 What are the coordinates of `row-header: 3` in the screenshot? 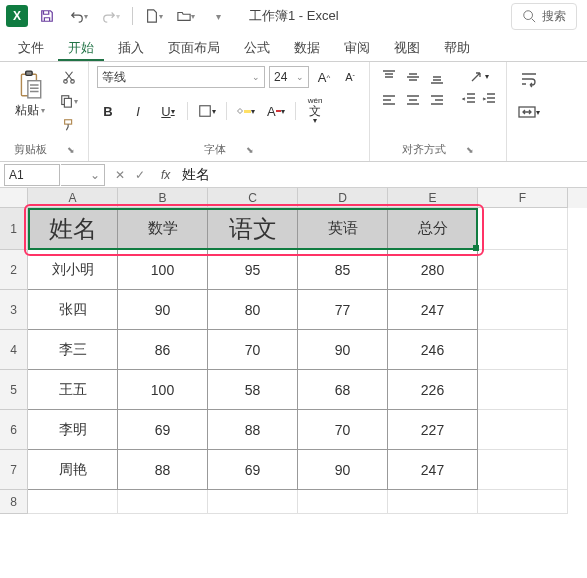 It's located at (14, 310).